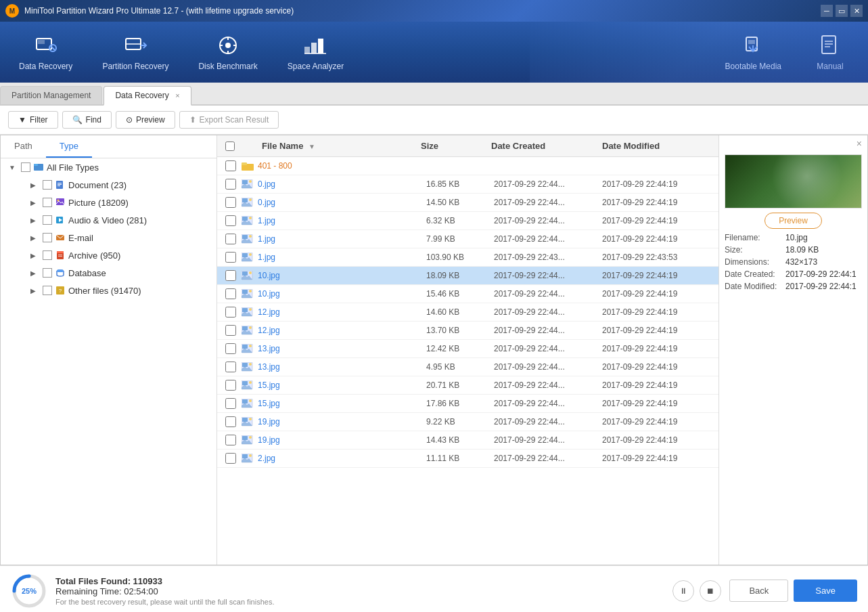 This screenshot has height=612, width=868. Describe the element at coordinates (460, 276) in the screenshot. I see `file-size: 18.09 KB` at that location.